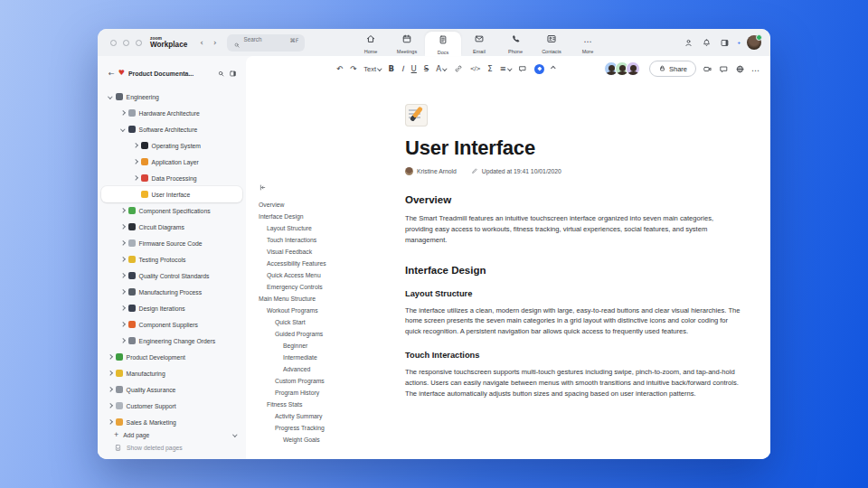 This screenshot has width=868, height=488. I want to click on outline-item-emergency-controls: Emergency Controls, so click(327, 287).